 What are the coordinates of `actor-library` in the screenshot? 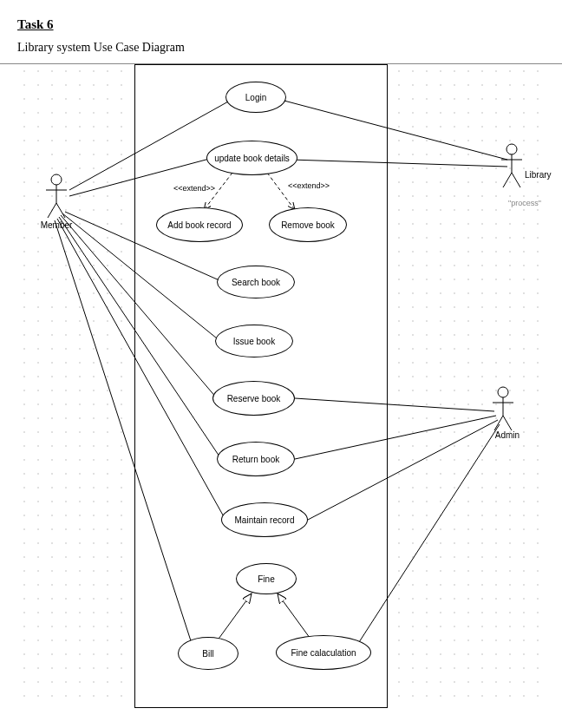 It's located at (512, 167).